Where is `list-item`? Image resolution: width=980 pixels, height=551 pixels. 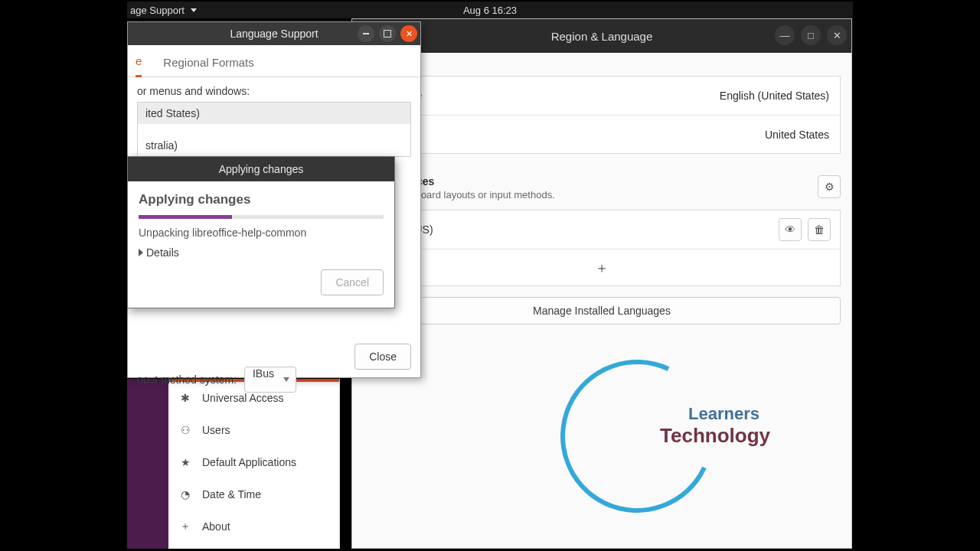
list-item is located at coordinates (274, 129).